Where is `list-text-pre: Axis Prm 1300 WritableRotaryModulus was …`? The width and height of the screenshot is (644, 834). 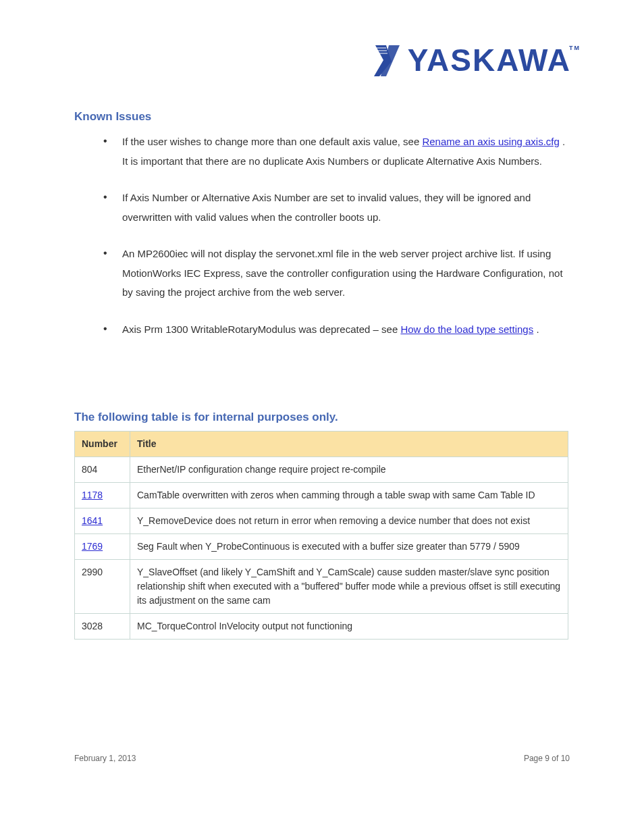
list-text-pre: Axis Prm 1300 WritableRotaryModulus was … is located at coordinates (261, 330).